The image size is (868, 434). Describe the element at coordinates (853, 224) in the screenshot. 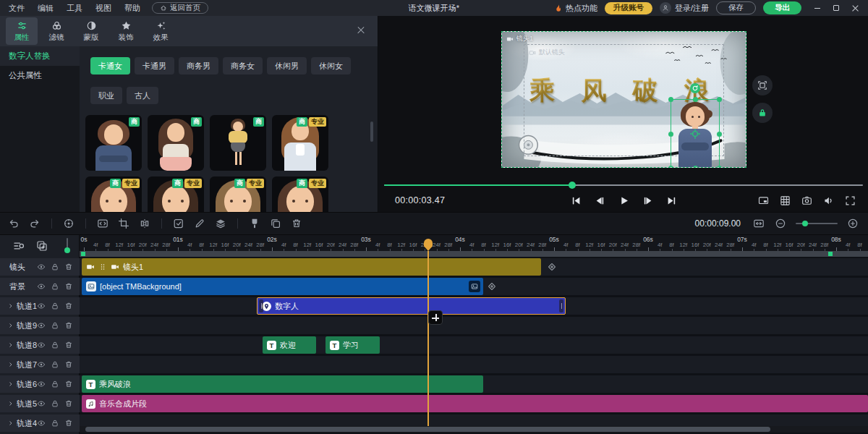

I see `zoom-in-button` at that location.